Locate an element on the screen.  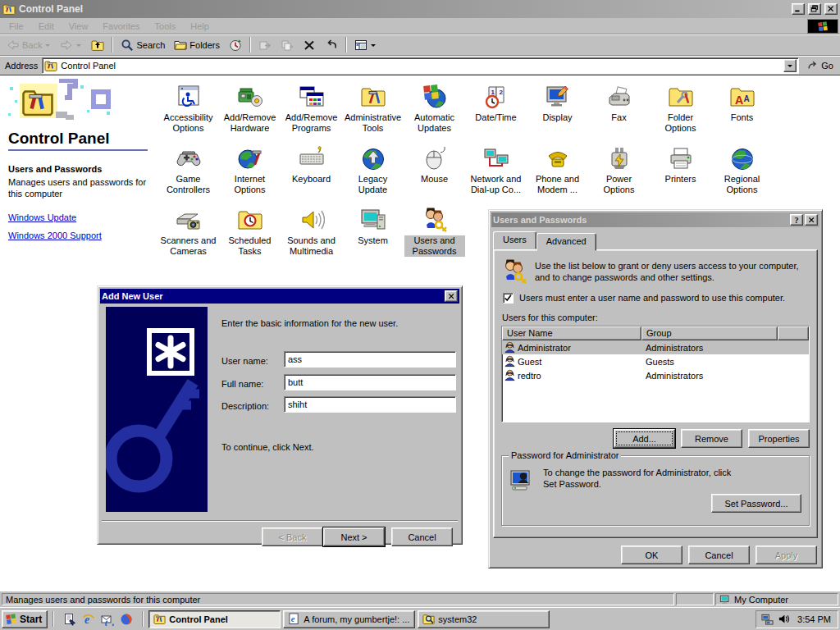
applet-folder-options: Folder Options is located at coordinates (681, 112).